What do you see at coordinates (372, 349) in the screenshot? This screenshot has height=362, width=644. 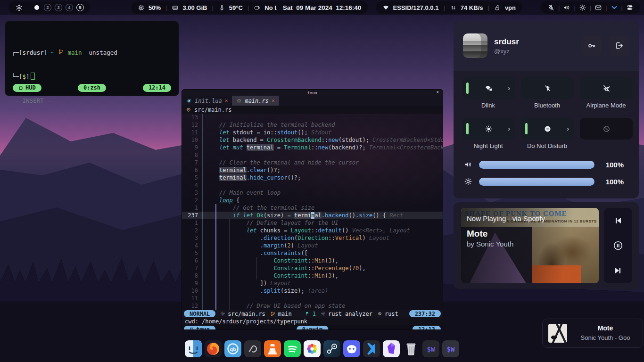 I see `dock-item-vscode` at bounding box center [372, 349].